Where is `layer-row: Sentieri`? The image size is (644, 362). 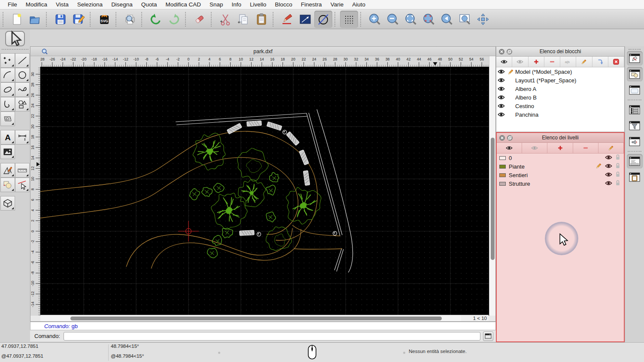
layer-row: Sentieri is located at coordinates (560, 175).